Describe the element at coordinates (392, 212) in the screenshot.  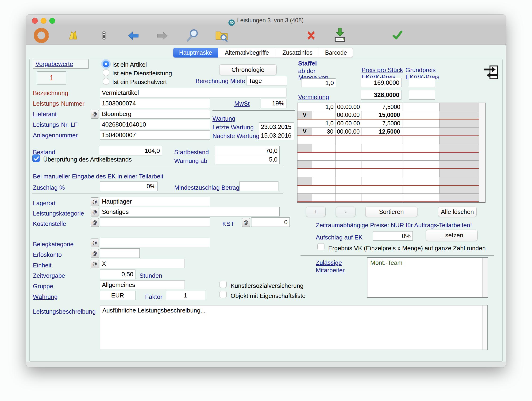
I see `sortieren-button: Sortieren` at that location.